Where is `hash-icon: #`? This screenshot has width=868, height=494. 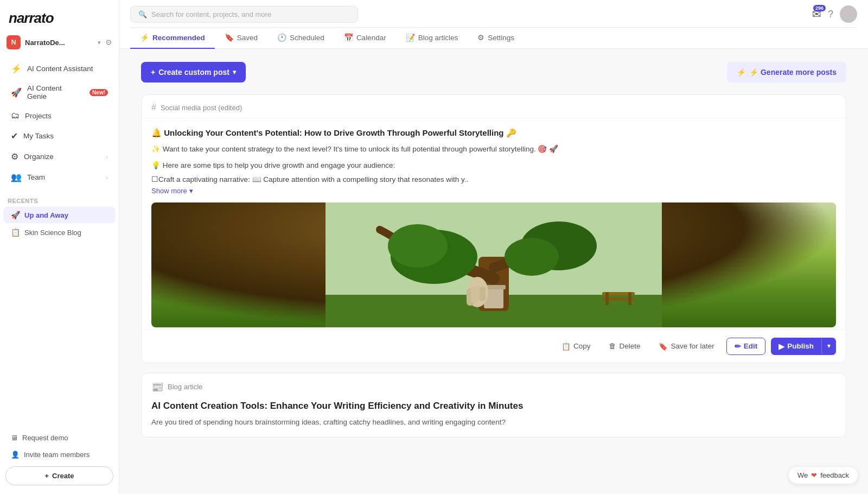
hash-icon: # is located at coordinates (154, 107).